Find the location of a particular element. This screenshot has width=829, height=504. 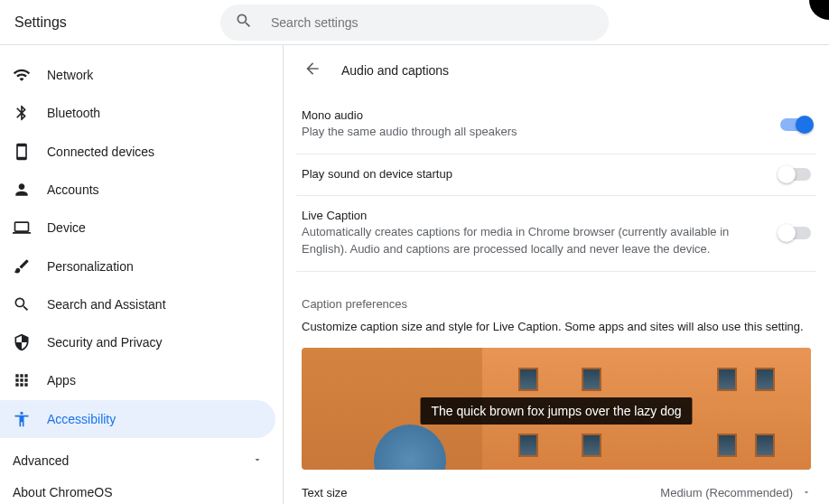

caption-preferences-heading: Caption preferences is located at coordinates (556, 305).